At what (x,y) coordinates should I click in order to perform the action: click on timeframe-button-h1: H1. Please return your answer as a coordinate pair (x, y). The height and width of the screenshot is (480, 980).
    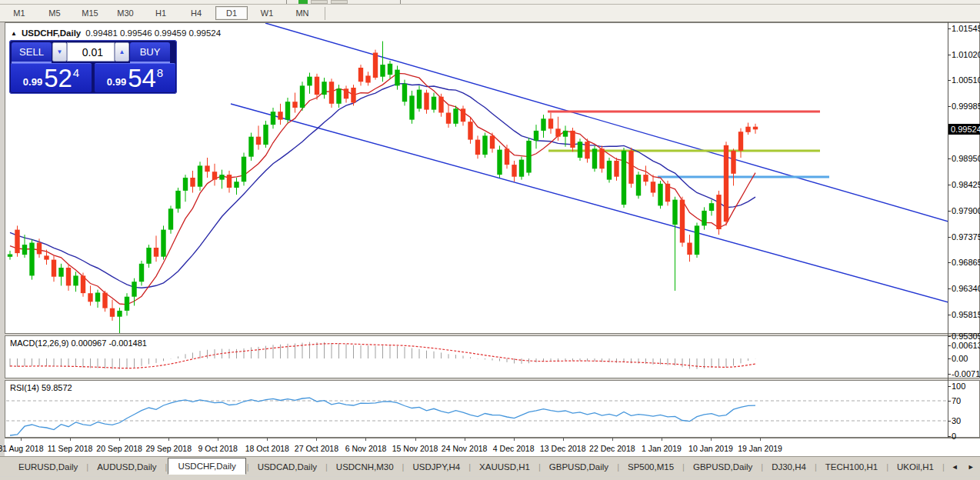
    Looking at the image, I should click on (161, 13).